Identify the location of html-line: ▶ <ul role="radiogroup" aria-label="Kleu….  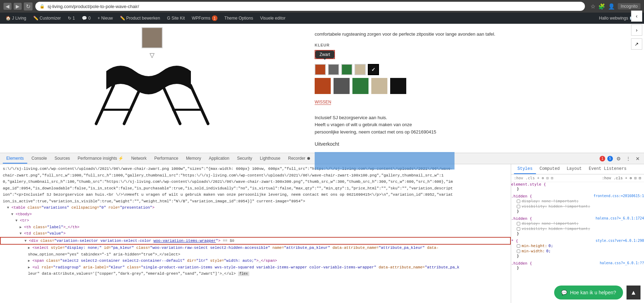
(255, 268).